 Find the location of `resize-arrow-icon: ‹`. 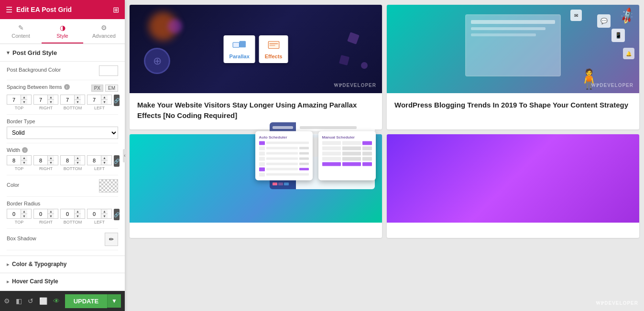

resize-arrow-icon: ‹ is located at coordinates (125, 156).